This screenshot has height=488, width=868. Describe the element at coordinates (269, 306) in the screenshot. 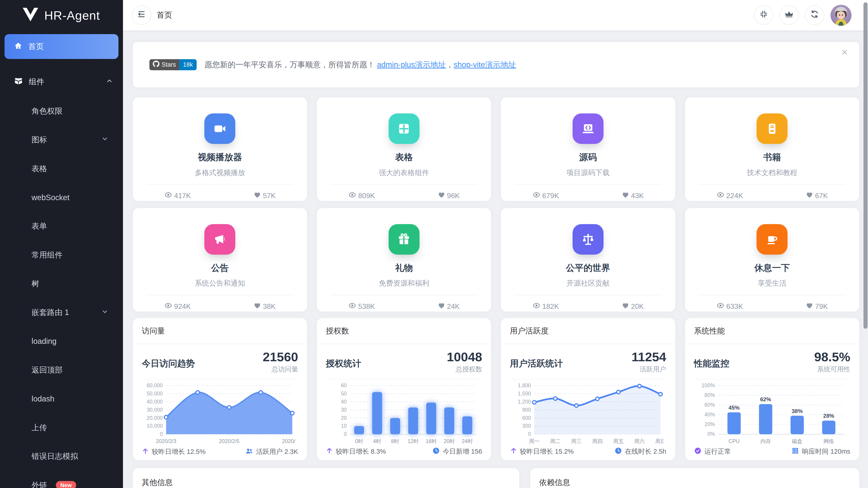

I see `likes-count: 38K` at that location.